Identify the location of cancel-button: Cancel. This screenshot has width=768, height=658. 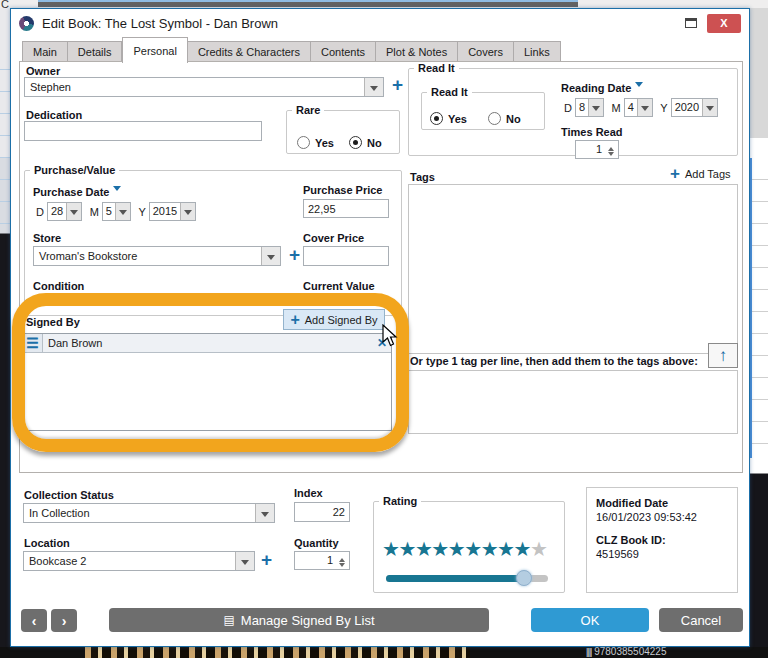
(701, 620).